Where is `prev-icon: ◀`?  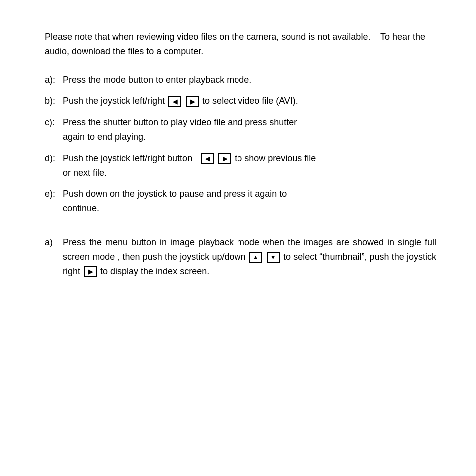 prev-icon: ◀ is located at coordinates (175, 102).